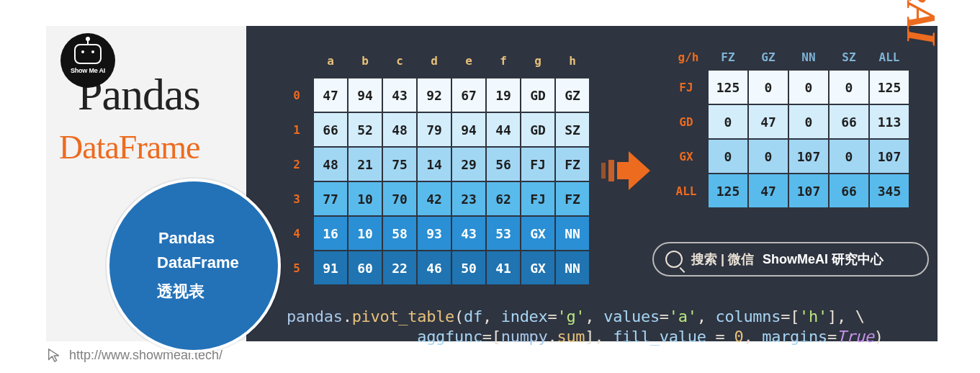  What do you see at coordinates (315, 317) in the screenshot?
I see `code-token: pandas` at bounding box center [315, 317].